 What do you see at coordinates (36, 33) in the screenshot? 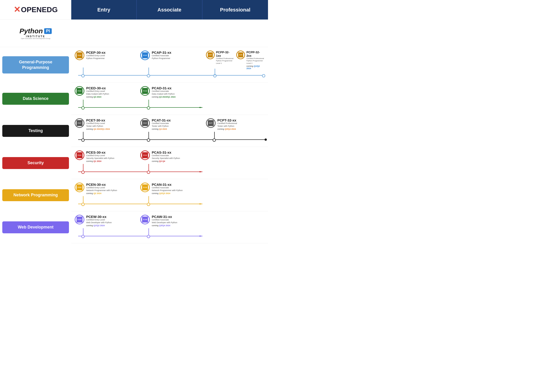
I see `pi-logo-section: Python PI INSTITUTE Open Education and D…` at bounding box center [36, 33].